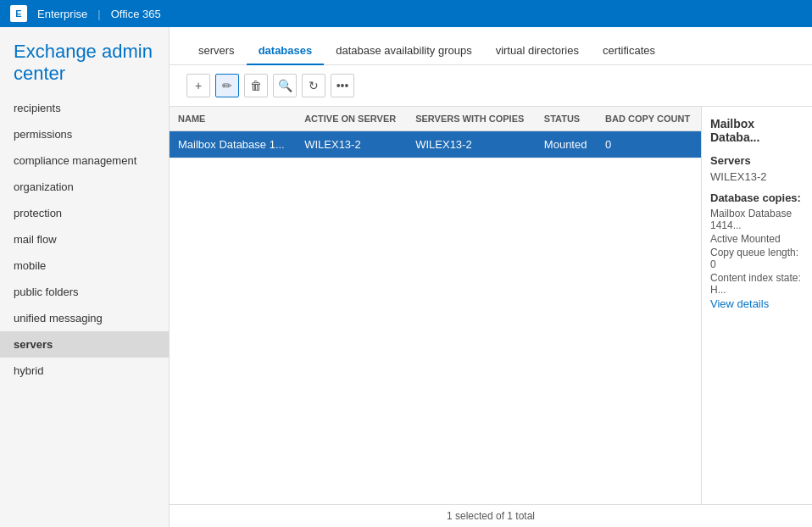 The image size is (812, 527). I want to click on detail-panel: Mailbox Databa... Servers WILEX13-2 Data…, so click(757, 305).